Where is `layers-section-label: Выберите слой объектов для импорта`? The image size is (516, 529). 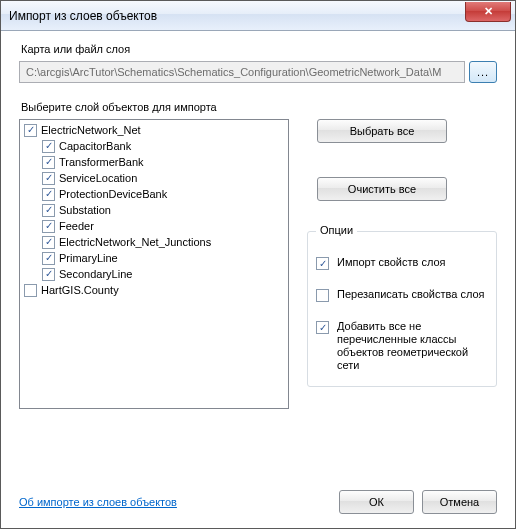 layers-section-label: Выберите слой объектов для импорта is located at coordinates (259, 107).